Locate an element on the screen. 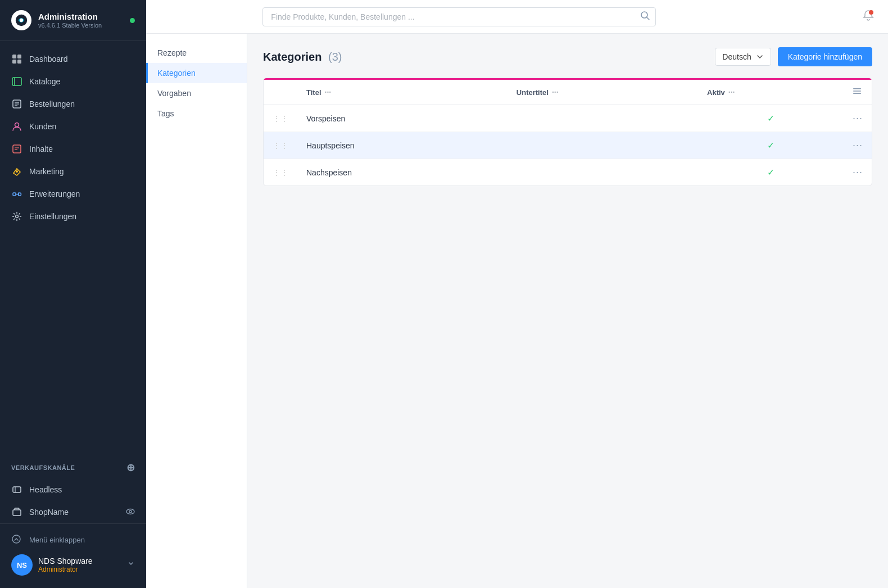 This screenshot has width=888, height=588. page-title: Kategorien (3) is located at coordinates (302, 57).